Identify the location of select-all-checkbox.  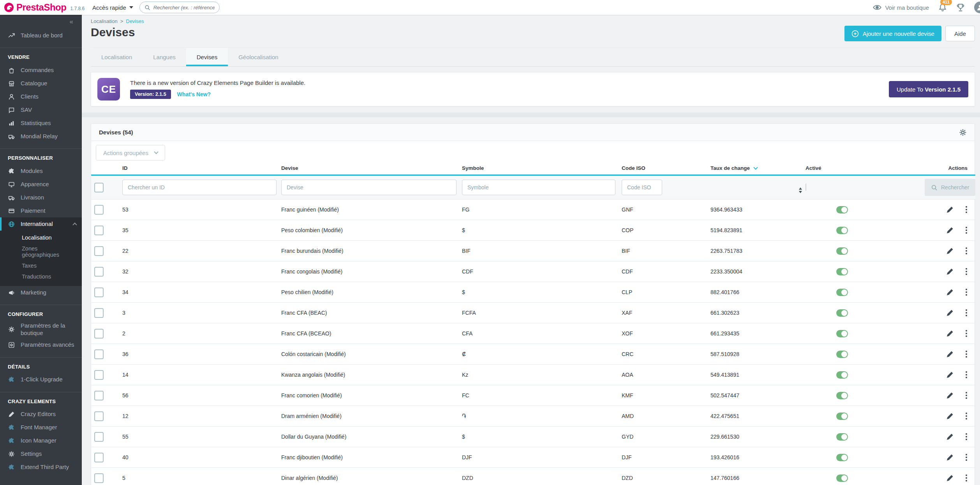
(99, 188).